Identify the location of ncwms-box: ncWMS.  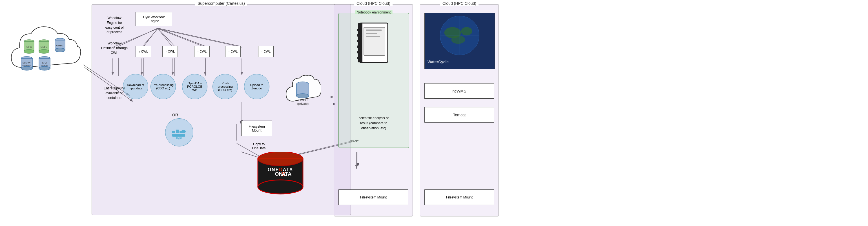
(460, 91).